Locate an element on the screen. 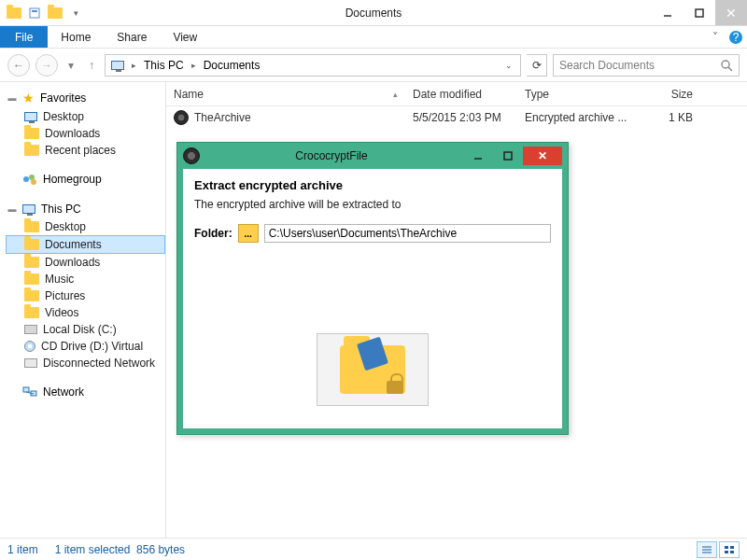 This screenshot has width=747, height=560. column-headers: Name▴ Date modified Type Size is located at coordinates (457, 94).